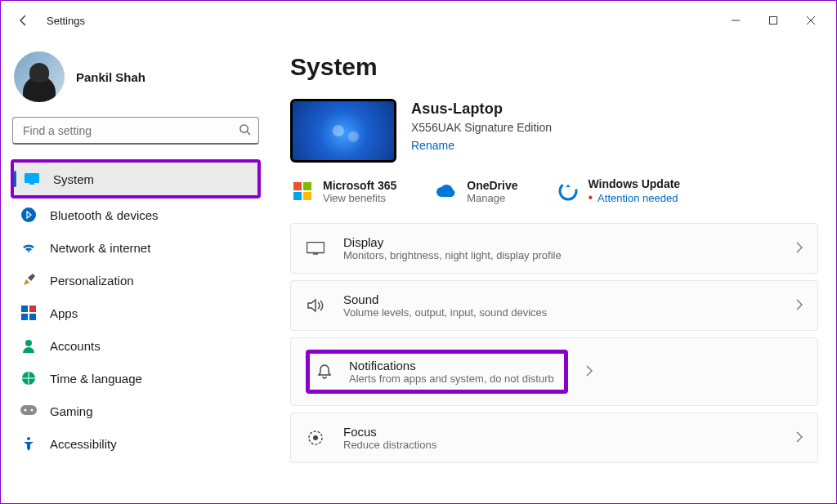 The height and width of the screenshot is (504, 837). I want to click on sidebar-item-label: Apps, so click(64, 314).